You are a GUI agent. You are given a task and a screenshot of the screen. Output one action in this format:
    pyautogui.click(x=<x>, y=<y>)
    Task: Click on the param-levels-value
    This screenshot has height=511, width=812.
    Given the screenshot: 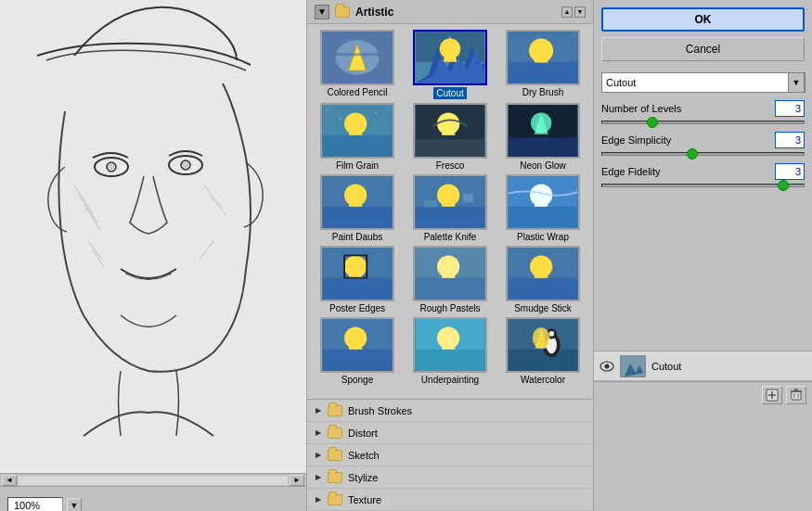 What is the action you would take?
    pyautogui.click(x=790, y=109)
    